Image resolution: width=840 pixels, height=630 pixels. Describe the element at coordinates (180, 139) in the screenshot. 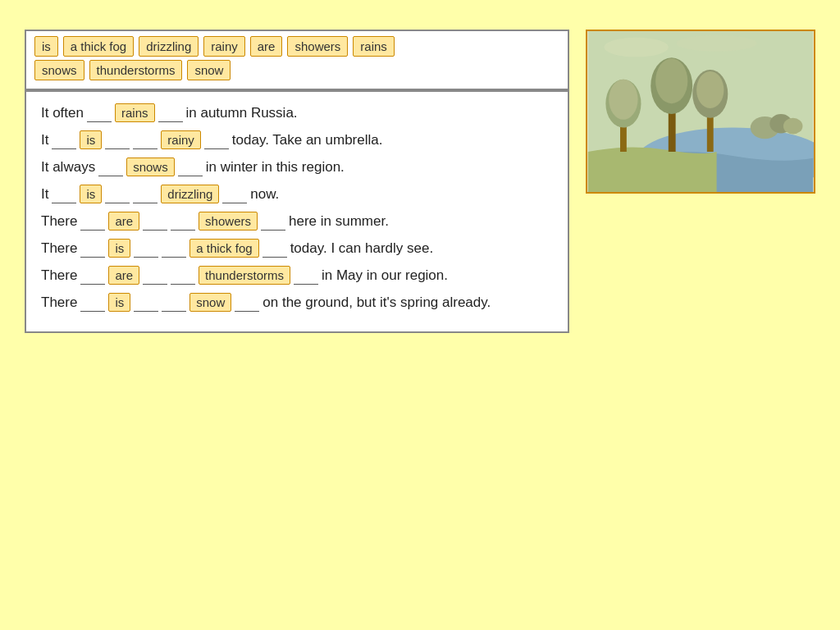

I see `filled-answer: rainy` at that location.